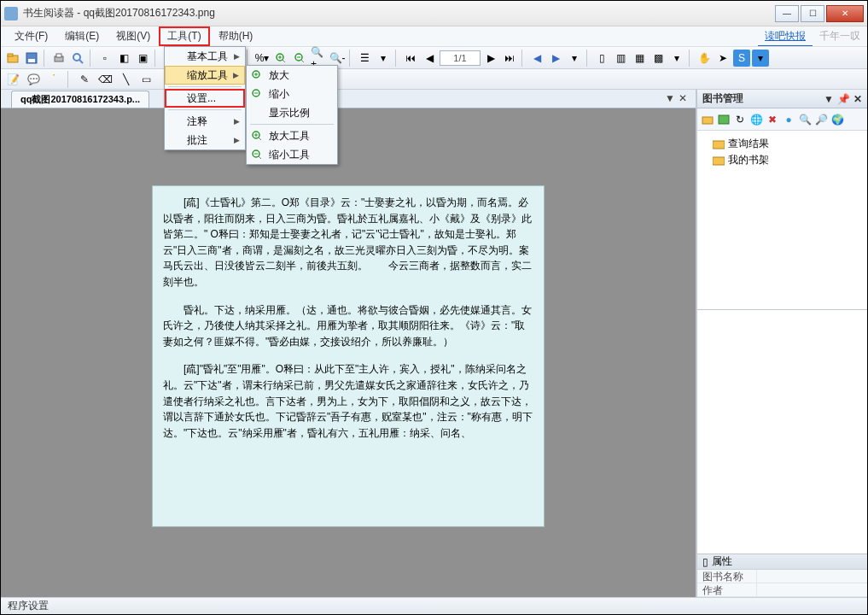 The height and width of the screenshot is (615, 868). Describe the element at coordinates (383, 58) in the screenshot. I see `toc-dropdown-icon: ▾` at that location.